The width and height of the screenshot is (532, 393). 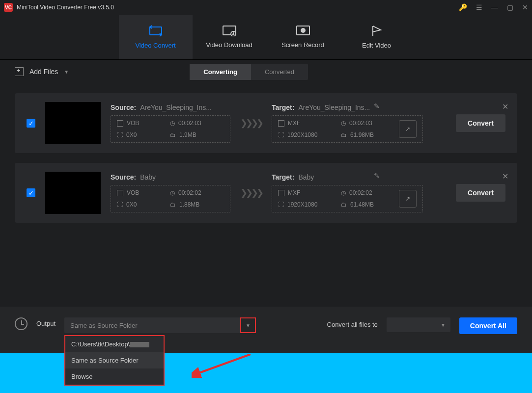 I want to click on source-header: Source:AreYou_Sleeping_Ins..., so click(x=170, y=107).